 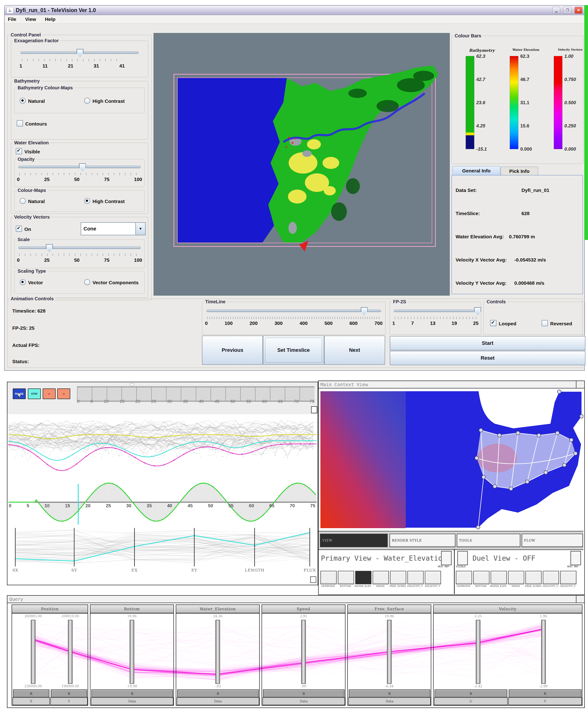 What do you see at coordinates (31, 282) in the screenshot?
I see `scaling-vector-radio: Vector` at bounding box center [31, 282].